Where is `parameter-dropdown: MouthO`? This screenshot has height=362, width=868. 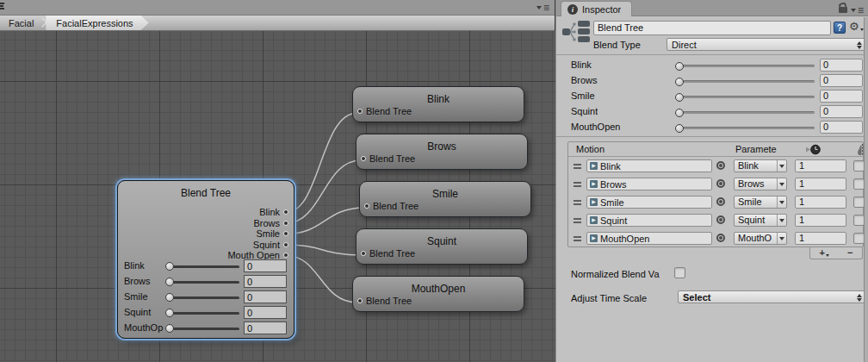
parameter-dropdown: MouthO is located at coordinates (760, 238).